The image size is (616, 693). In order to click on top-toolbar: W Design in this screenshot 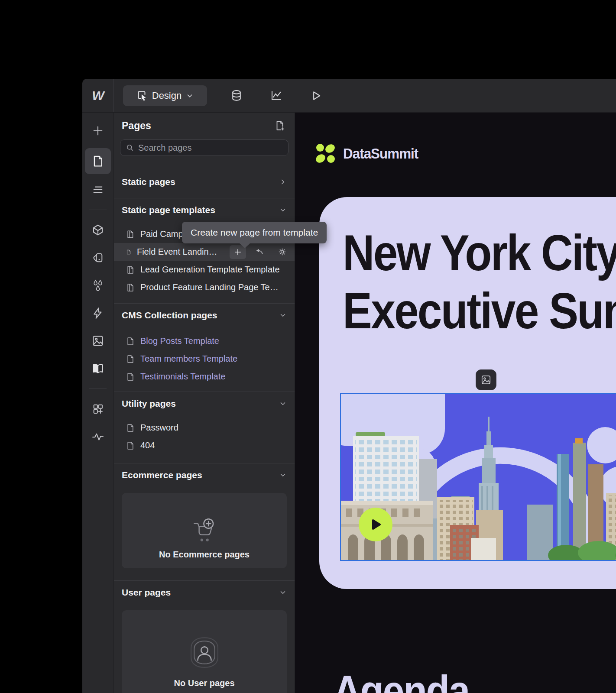, I will do `click(349, 96)`.